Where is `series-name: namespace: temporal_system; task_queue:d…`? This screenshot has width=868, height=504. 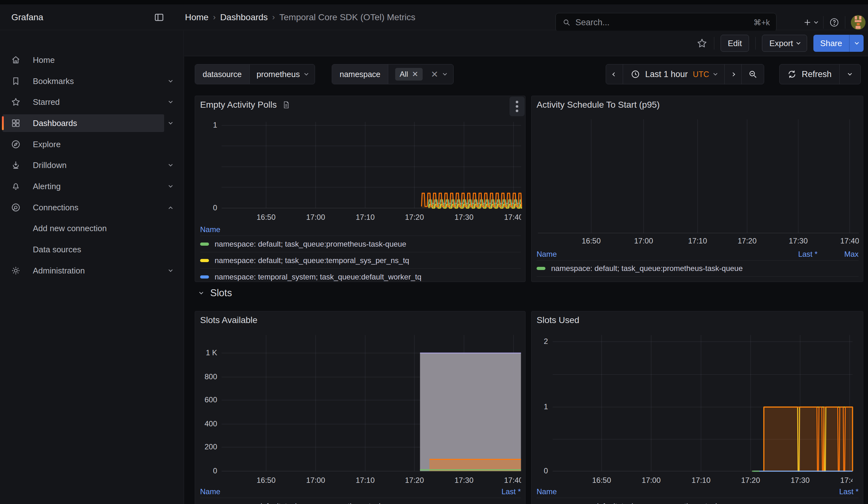 series-name: namespace: temporal_system; task_queue:d… is located at coordinates (368, 277).